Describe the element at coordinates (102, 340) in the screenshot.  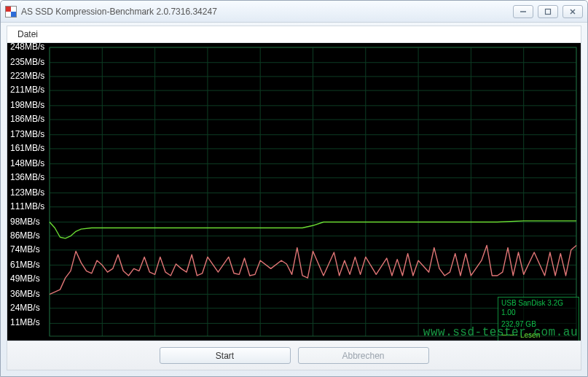
I see `x-tick-label: 10%` at that location.